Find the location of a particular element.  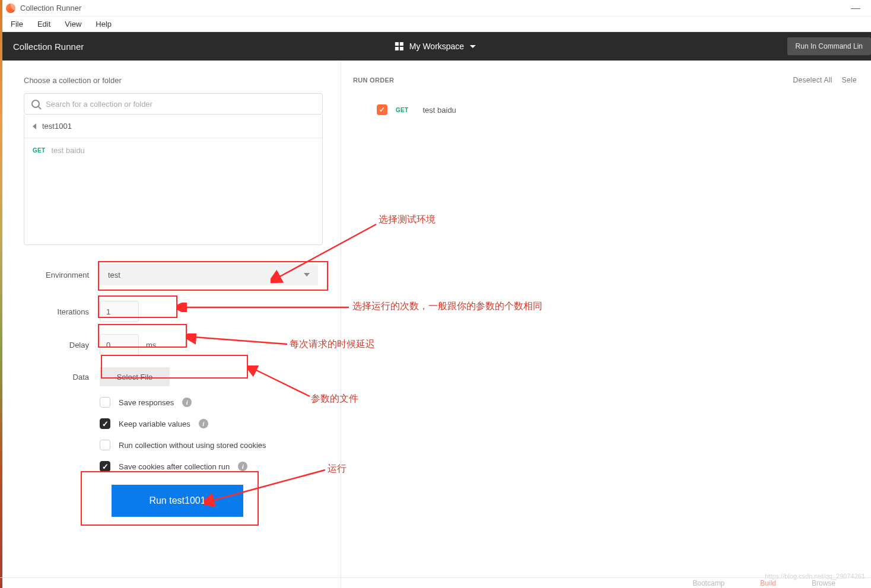

menu-file: File is located at coordinates (17, 24).